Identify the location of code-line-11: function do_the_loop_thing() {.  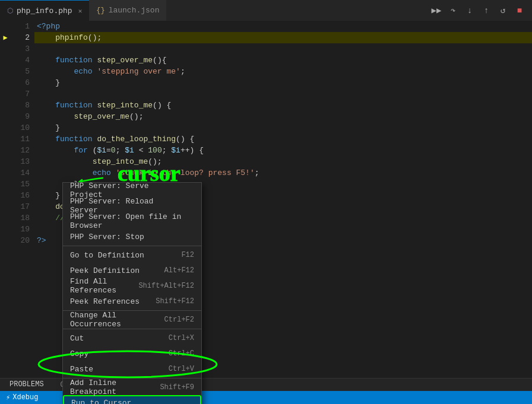
(283, 139).